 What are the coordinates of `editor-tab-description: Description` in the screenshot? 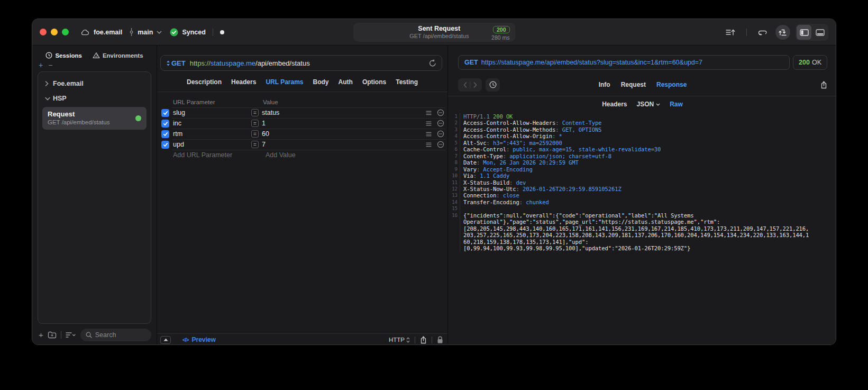 It's located at (204, 82).